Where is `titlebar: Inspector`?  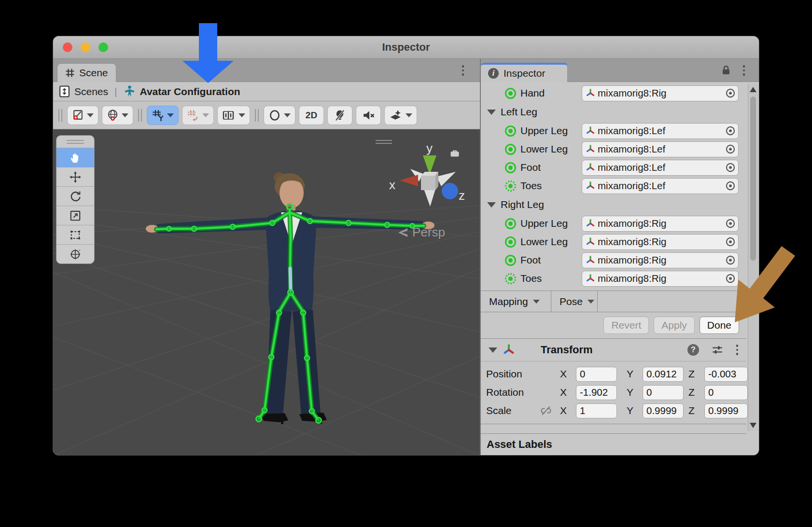 titlebar: Inspector is located at coordinates (406, 47).